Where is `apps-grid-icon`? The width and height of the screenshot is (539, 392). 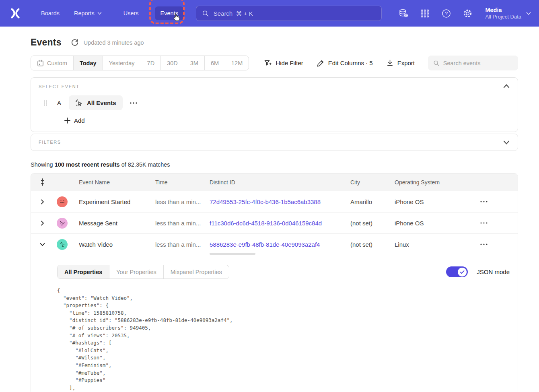
apps-grid-icon is located at coordinates (425, 13).